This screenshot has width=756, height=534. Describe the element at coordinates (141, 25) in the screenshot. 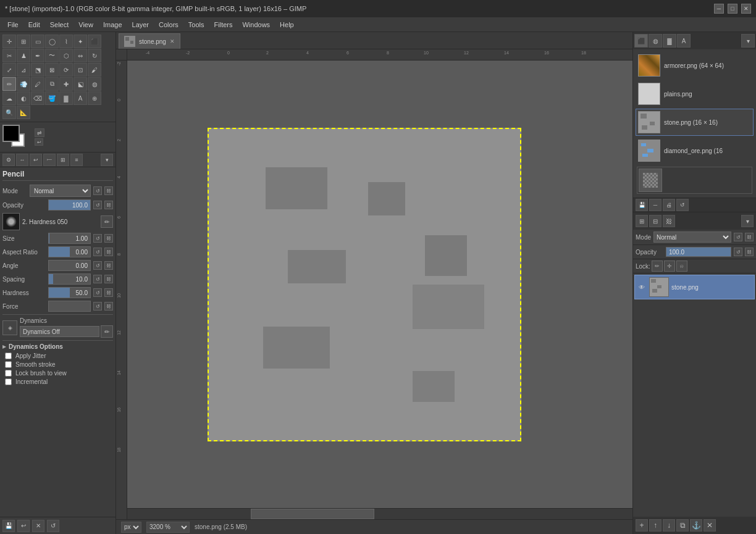

I see `menu-layer: Layer` at that location.